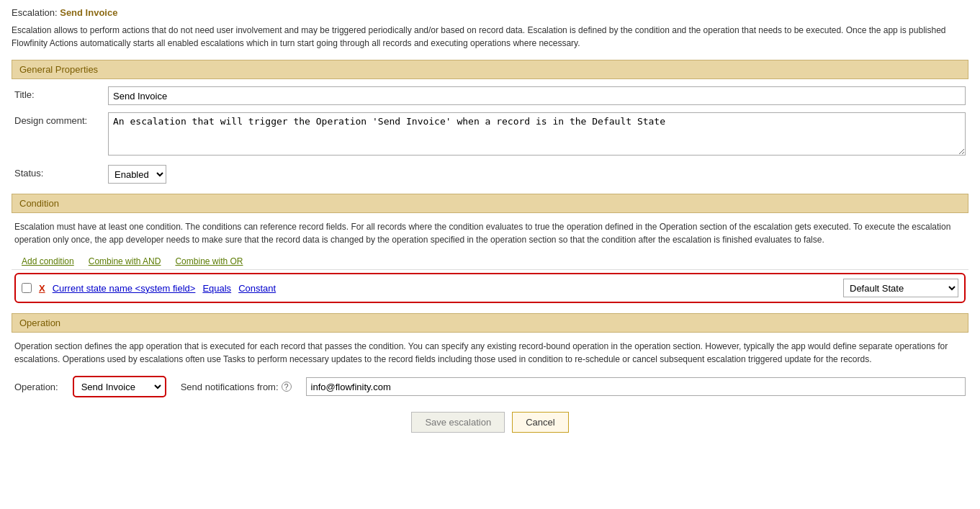  Describe the element at coordinates (490, 13) in the screenshot. I see `escalation-header: Escalation: Send Invoice` at that location.